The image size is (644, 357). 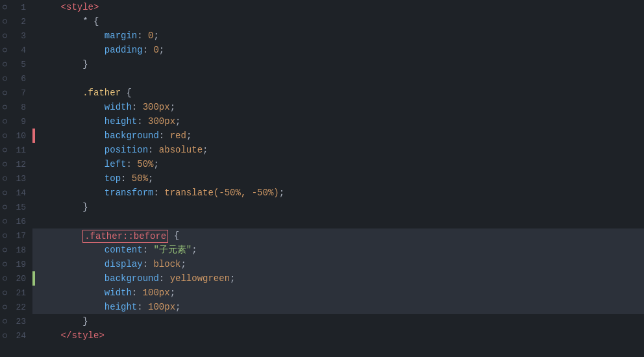 I want to click on line-numbers: 123456789101112131415161718192021222324, so click(x=16, y=178).